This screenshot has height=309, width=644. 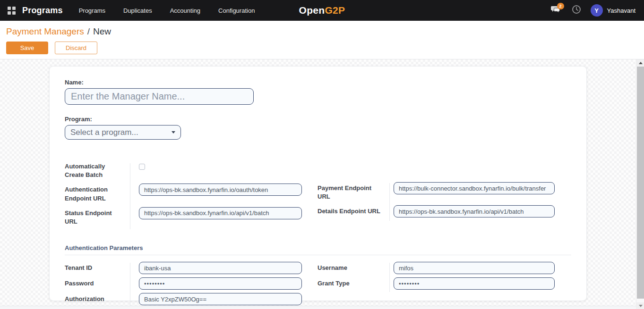 I want to click on endpoint-fields-left: Automatically Create Batch Authenticatio…, so click(x=183, y=196).